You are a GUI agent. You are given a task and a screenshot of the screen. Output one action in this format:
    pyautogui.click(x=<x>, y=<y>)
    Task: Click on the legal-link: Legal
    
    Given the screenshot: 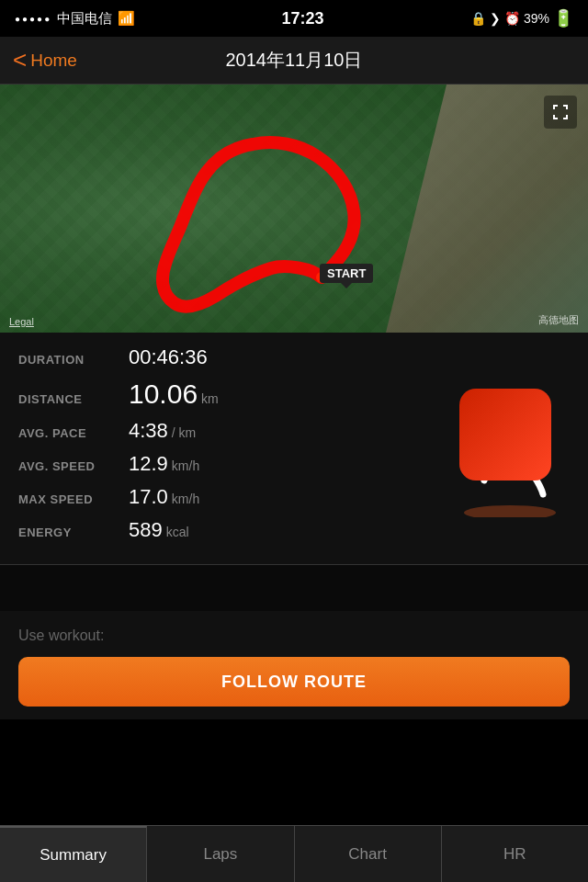 What is the action you would take?
    pyautogui.click(x=22, y=322)
    